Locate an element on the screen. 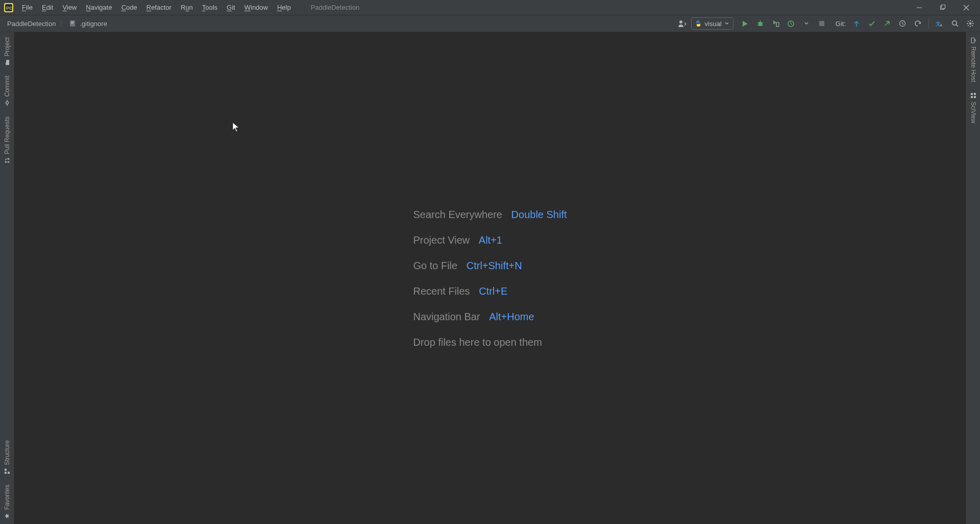 Image resolution: width=980 pixels, height=524 pixels. hint-search-everywhere: Search Everywhere Double Shift is located at coordinates (490, 215).